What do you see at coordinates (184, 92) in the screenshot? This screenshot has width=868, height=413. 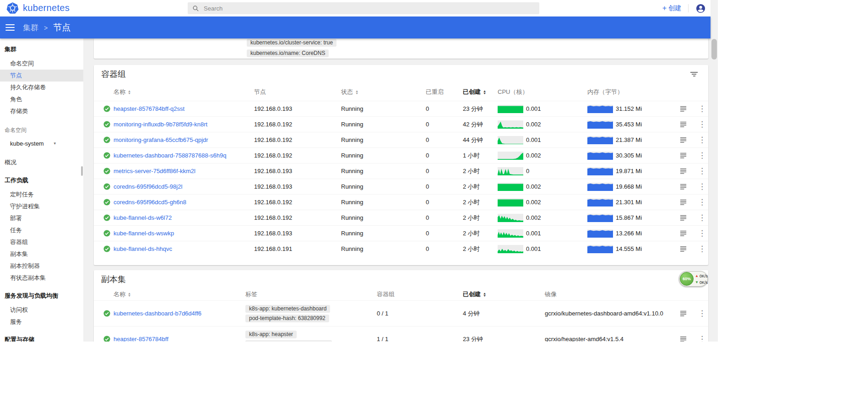 I see `pods-col-name: 名称▲▼` at bounding box center [184, 92].